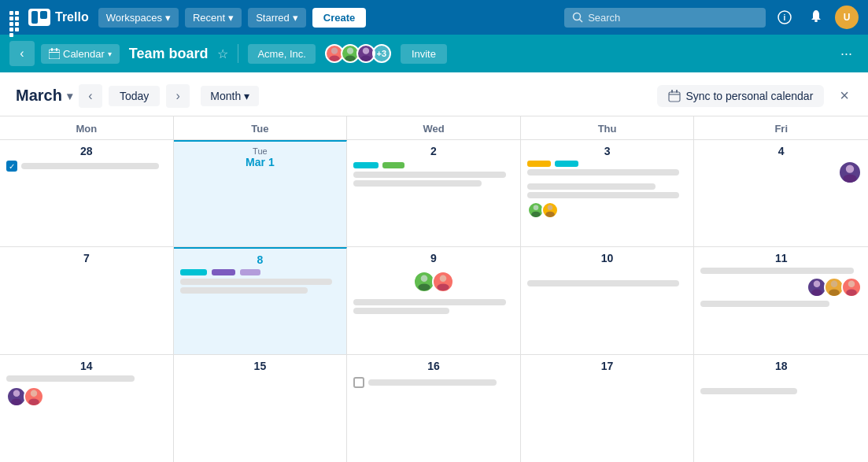 The width and height of the screenshot is (868, 462). Describe the element at coordinates (608, 408) in the screenshot. I see `cal-cell-mar17: 17` at that location.